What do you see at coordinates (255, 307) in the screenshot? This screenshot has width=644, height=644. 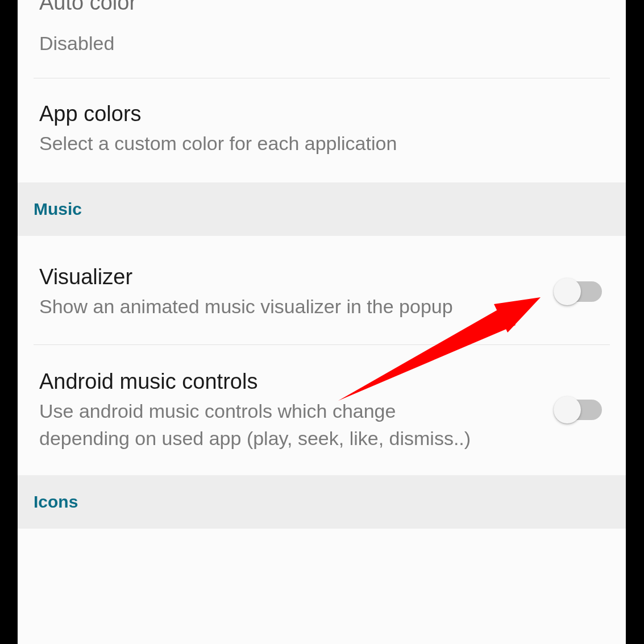 I see `setting-desc: Show an animated music visualizer in the…` at bounding box center [255, 307].